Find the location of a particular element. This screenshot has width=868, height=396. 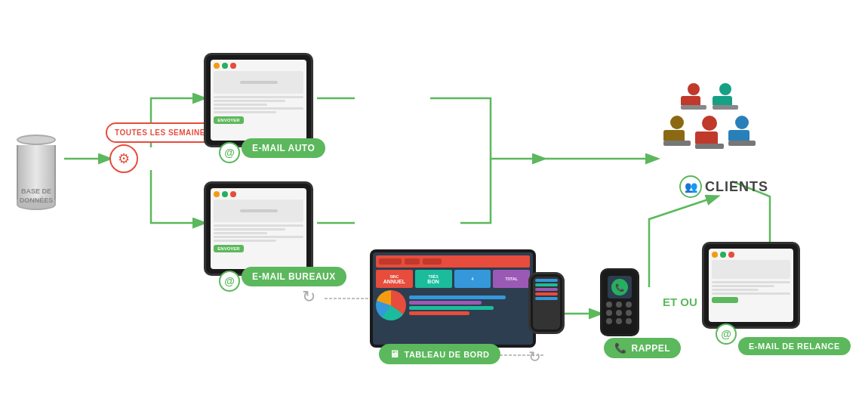

at-icon-email-relance: @ is located at coordinates (726, 334).